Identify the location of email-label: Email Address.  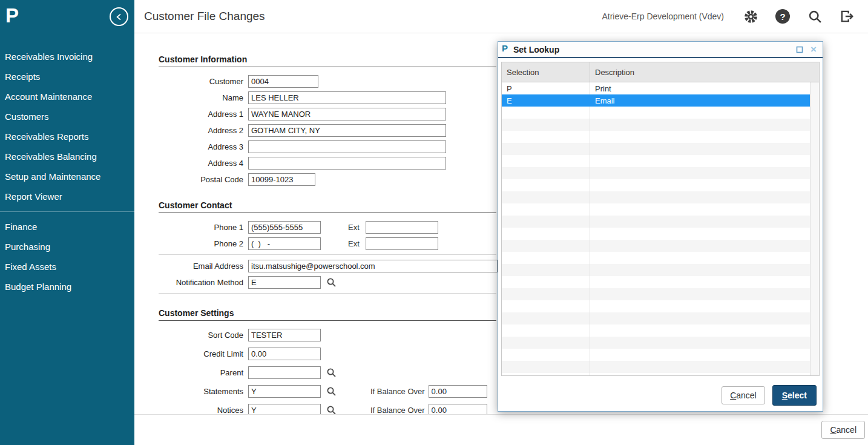
(201, 266).